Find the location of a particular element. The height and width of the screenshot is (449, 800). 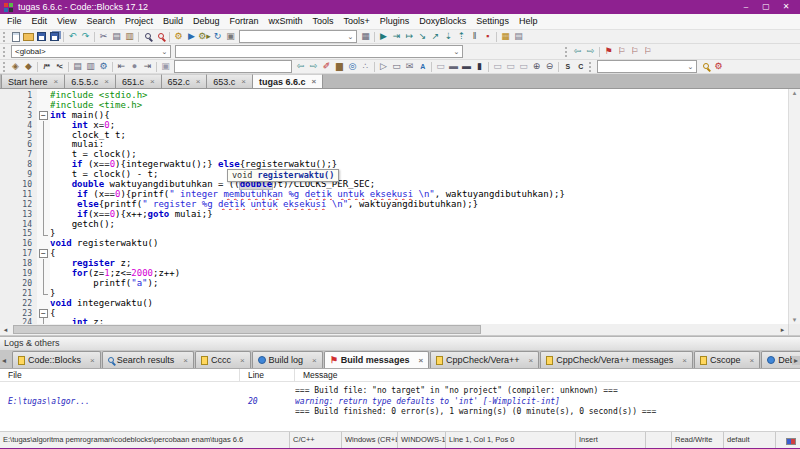

menu-plugins: Plugins is located at coordinates (395, 22).